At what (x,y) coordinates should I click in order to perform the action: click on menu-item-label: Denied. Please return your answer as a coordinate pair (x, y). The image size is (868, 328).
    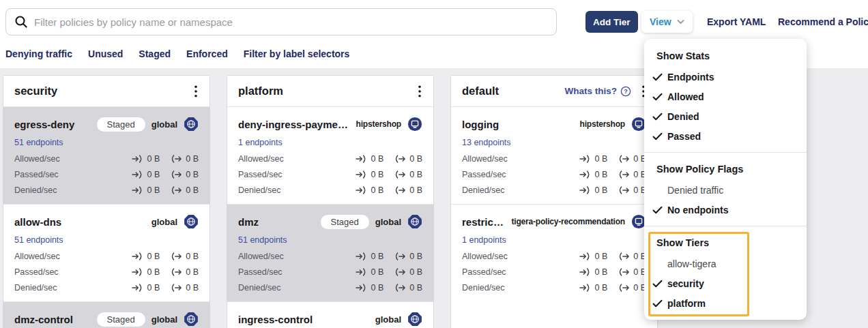
    Looking at the image, I should click on (684, 117).